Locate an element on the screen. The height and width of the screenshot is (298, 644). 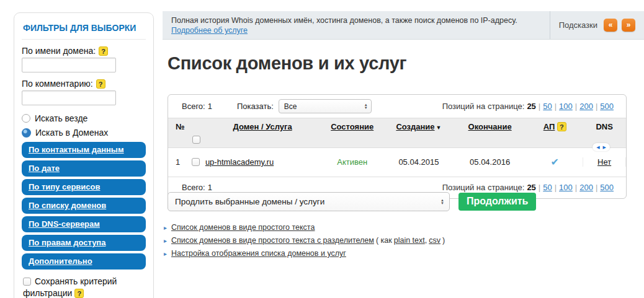
comment-label-row: По комментарию: ? is located at coordinates (84, 84).